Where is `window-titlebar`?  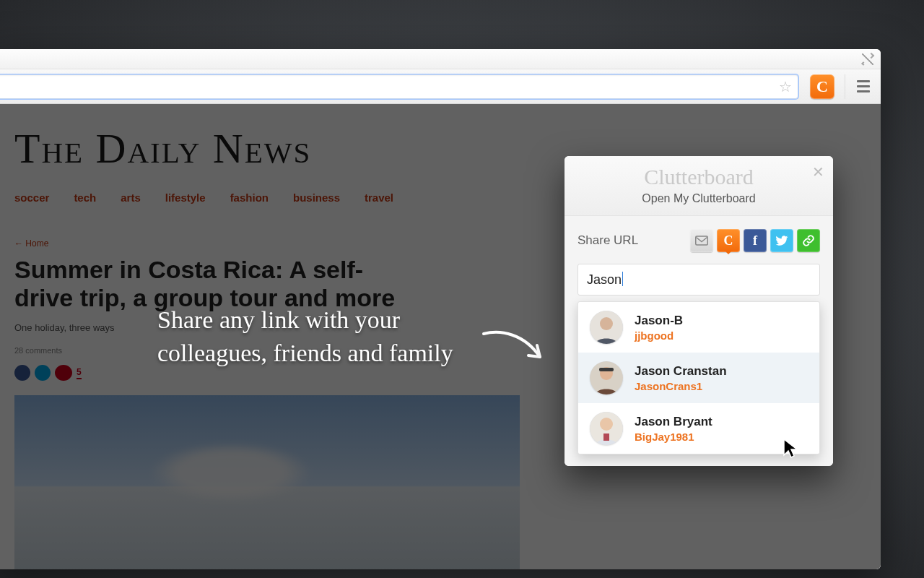 window-titlebar is located at coordinates (440, 59).